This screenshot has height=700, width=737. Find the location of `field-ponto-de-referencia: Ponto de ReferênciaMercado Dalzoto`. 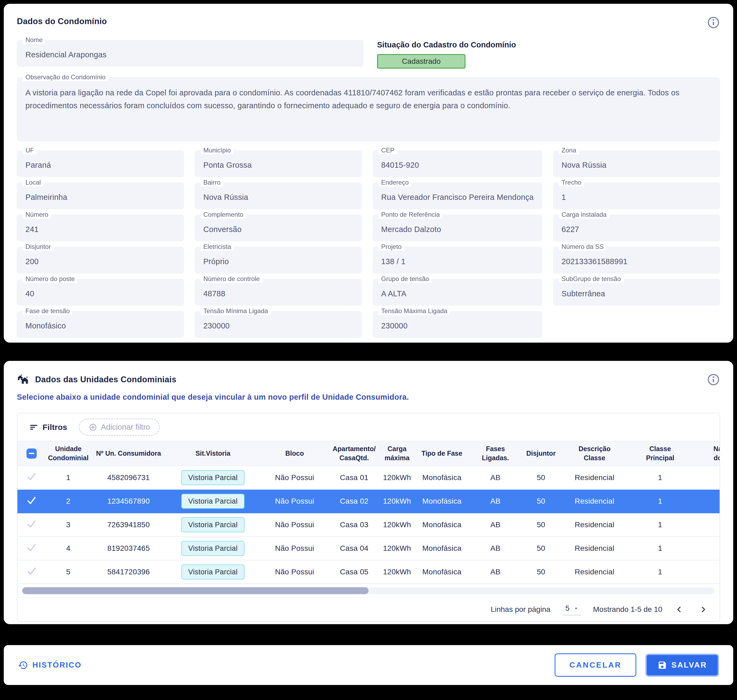

field-ponto-de-referencia: Ponto de ReferênciaMercado Dalzoto is located at coordinates (457, 228).